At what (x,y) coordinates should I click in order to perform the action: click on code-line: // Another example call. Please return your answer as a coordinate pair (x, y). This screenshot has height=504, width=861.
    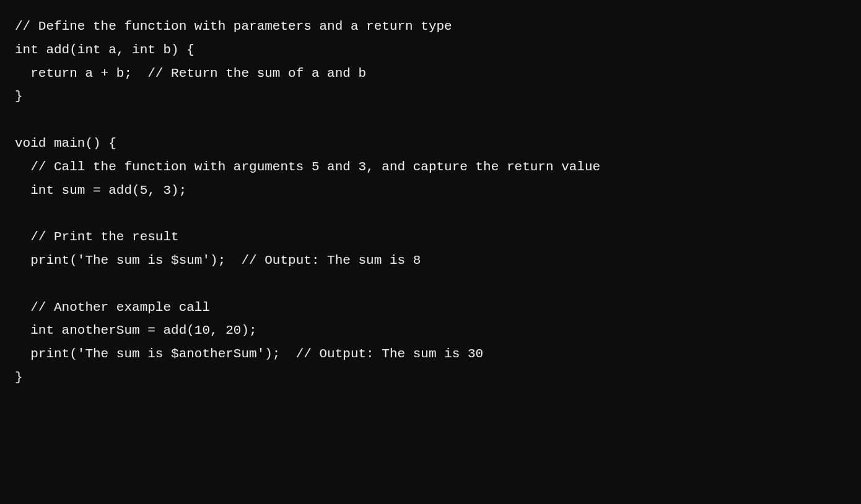
    Looking at the image, I should click on (430, 308).